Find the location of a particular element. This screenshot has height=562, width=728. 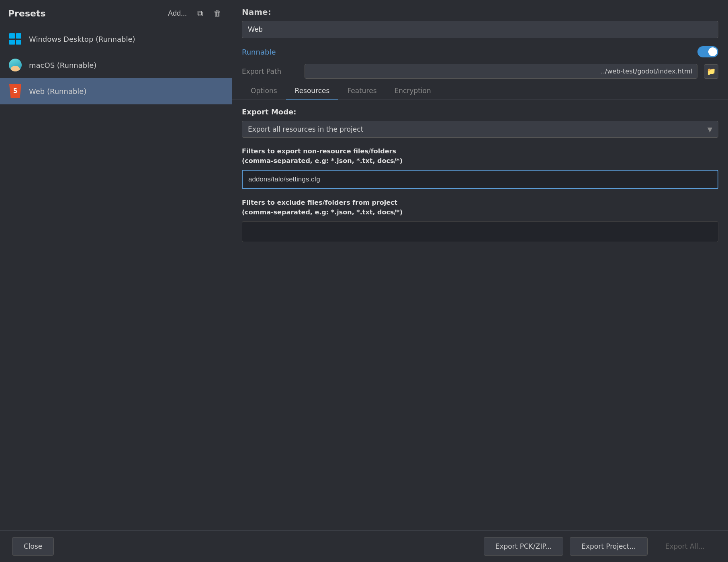

macos-icon is located at coordinates (15, 65).